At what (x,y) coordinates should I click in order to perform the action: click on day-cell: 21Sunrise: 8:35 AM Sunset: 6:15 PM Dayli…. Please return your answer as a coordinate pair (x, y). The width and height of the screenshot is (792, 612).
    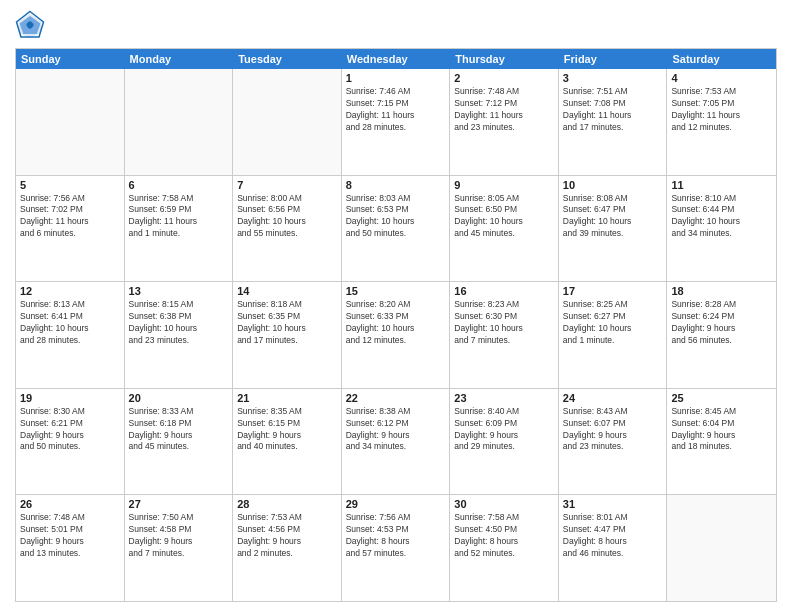
    Looking at the image, I should click on (288, 442).